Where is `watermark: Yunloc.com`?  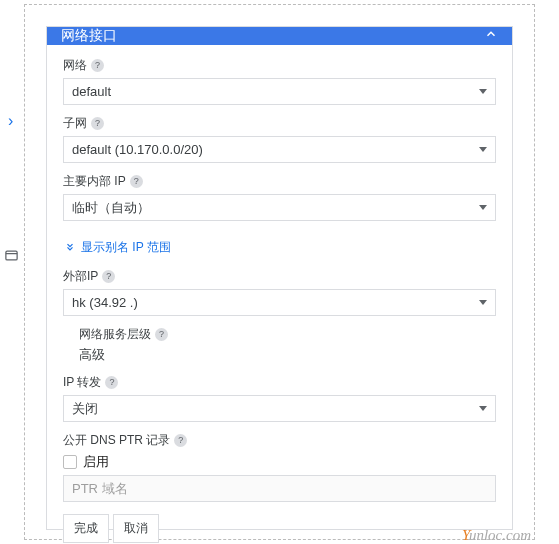
watermark: Yunloc.com is located at coordinates (496, 536).